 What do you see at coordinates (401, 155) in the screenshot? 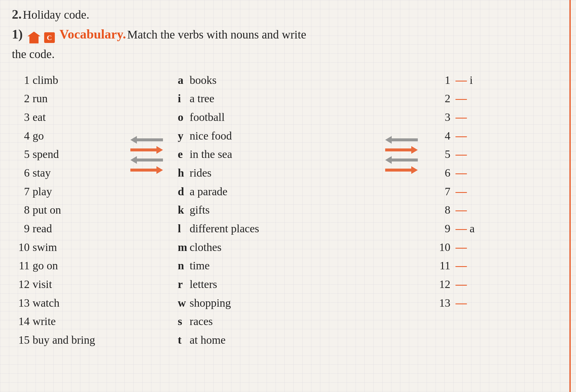
I see `arrows-right` at bounding box center [401, 155].